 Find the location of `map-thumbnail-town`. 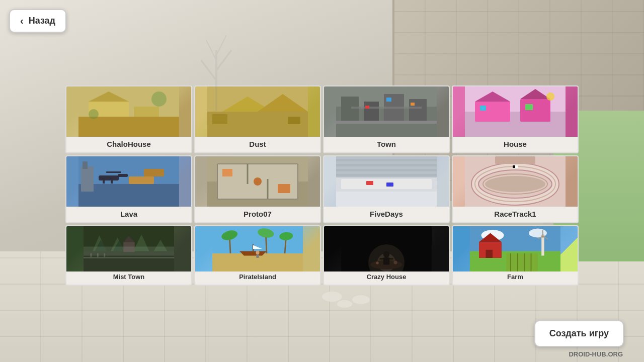

map-thumbnail-town is located at coordinates (386, 112).